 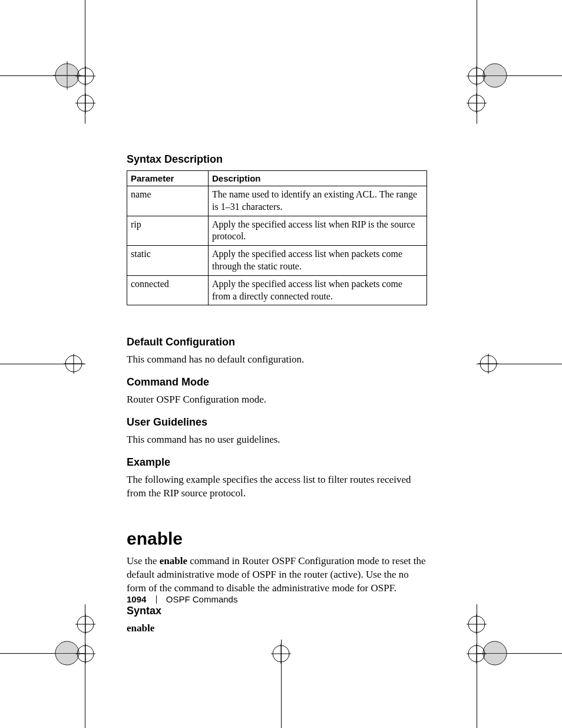 What do you see at coordinates (168, 290) in the screenshot?
I see `cell-param: connected` at bounding box center [168, 290].